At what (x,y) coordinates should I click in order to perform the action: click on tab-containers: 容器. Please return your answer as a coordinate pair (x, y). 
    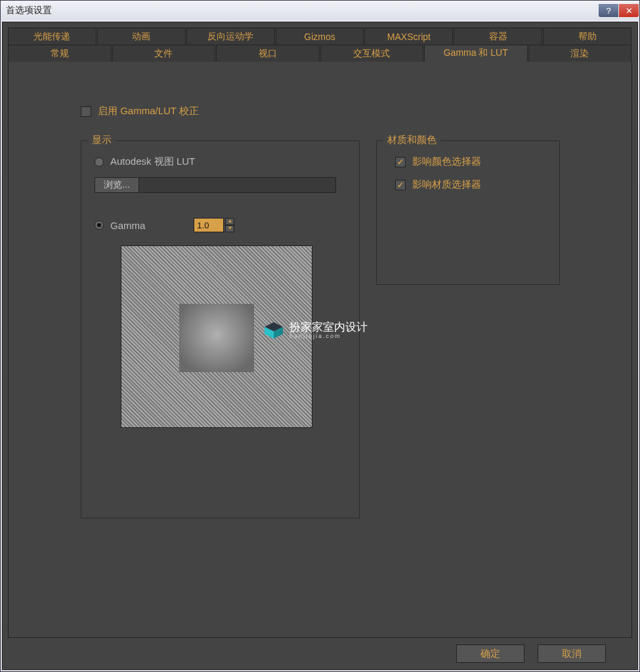
    Looking at the image, I should click on (498, 36).